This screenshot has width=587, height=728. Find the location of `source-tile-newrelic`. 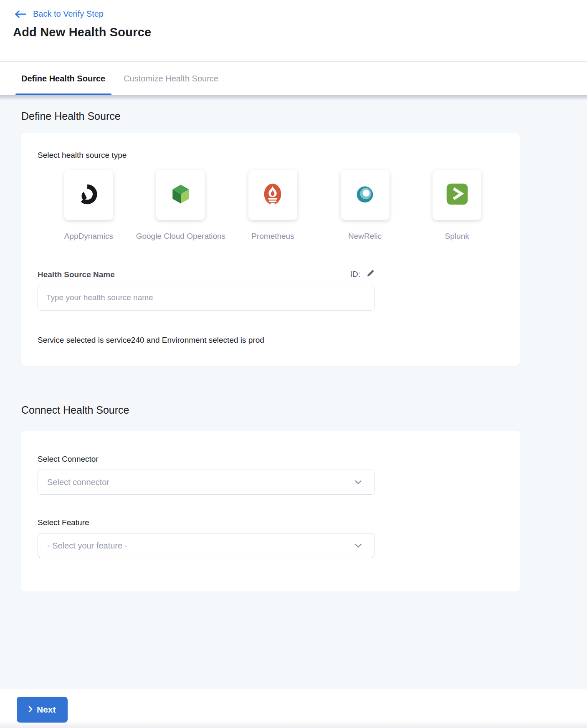

source-tile-newrelic is located at coordinates (365, 195).